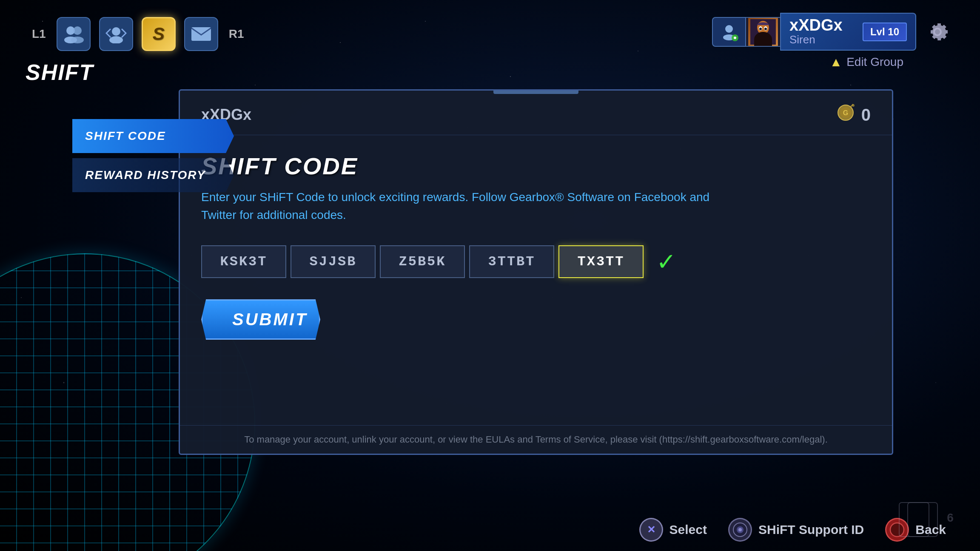 The width and height of the screenshot is (980, 551). Describe the element at coordinates (814, 31) in the screenshot. I see `player-card: xXDGx Siren Lvl 10` at that location.